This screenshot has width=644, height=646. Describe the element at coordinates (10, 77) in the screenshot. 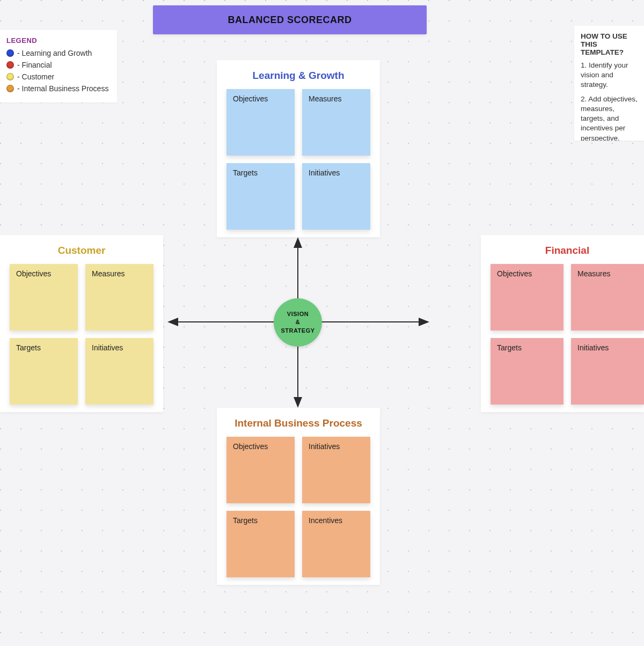

I see `legend-dot-customer` at that location.